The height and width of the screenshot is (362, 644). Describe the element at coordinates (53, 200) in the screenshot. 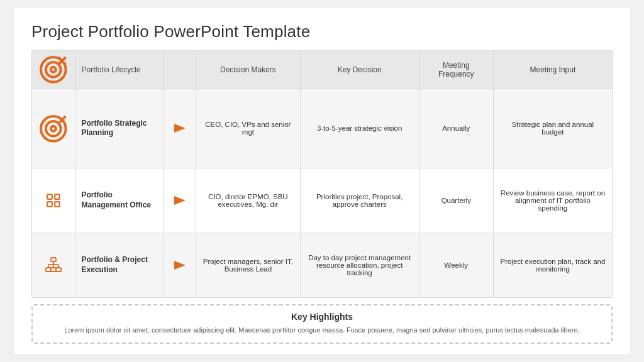

I see `grid-icon` at that location.